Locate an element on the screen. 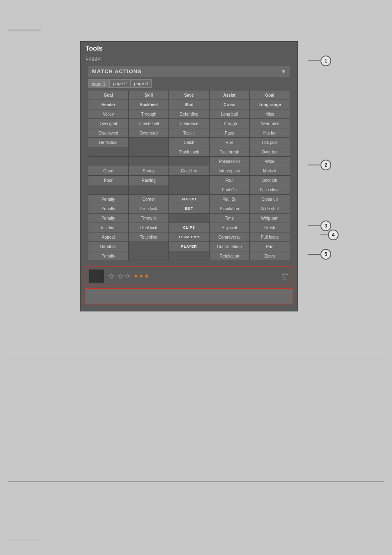 The height and width of the screenshot is (555, 392). action-cell: Miskick is located at coordinates (270, 171).